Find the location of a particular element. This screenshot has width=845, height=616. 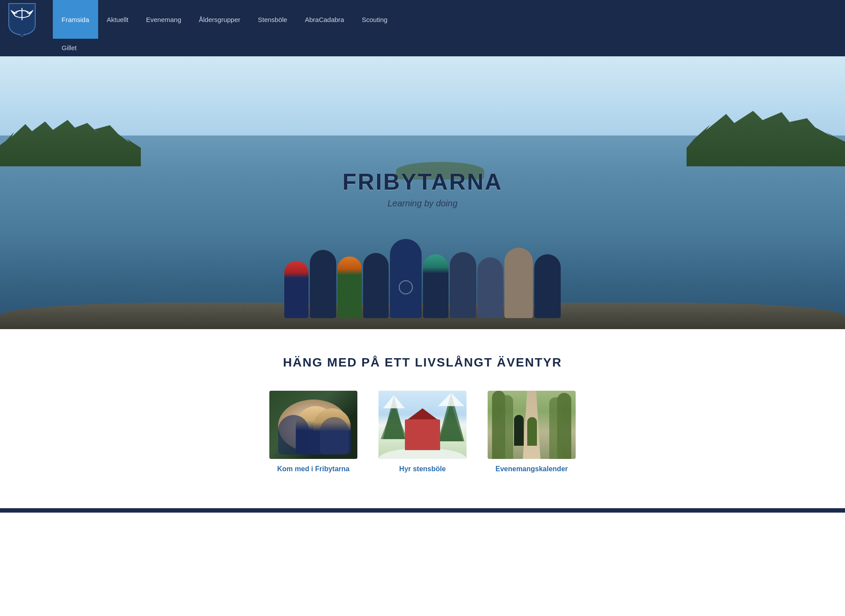

nav-item-aktuellt: Aktuellt is located at coordinates (118, 19).